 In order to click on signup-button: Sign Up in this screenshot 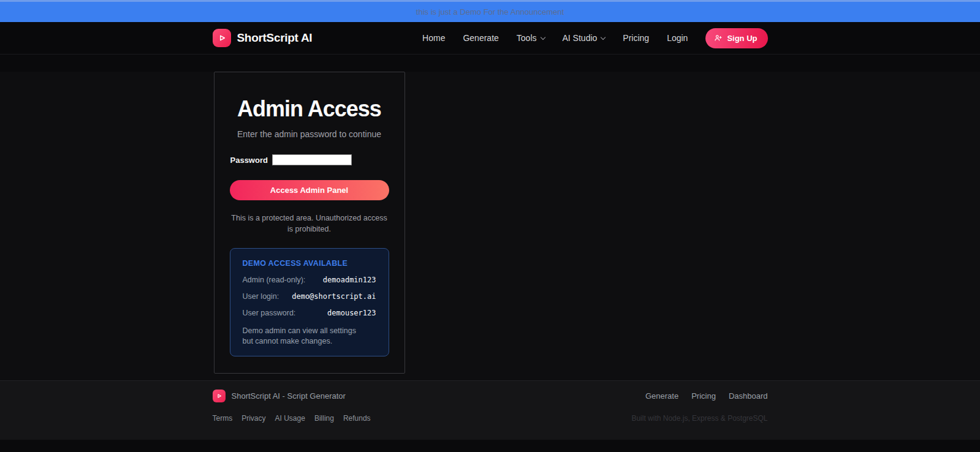, I will do `click(737, 38)`.